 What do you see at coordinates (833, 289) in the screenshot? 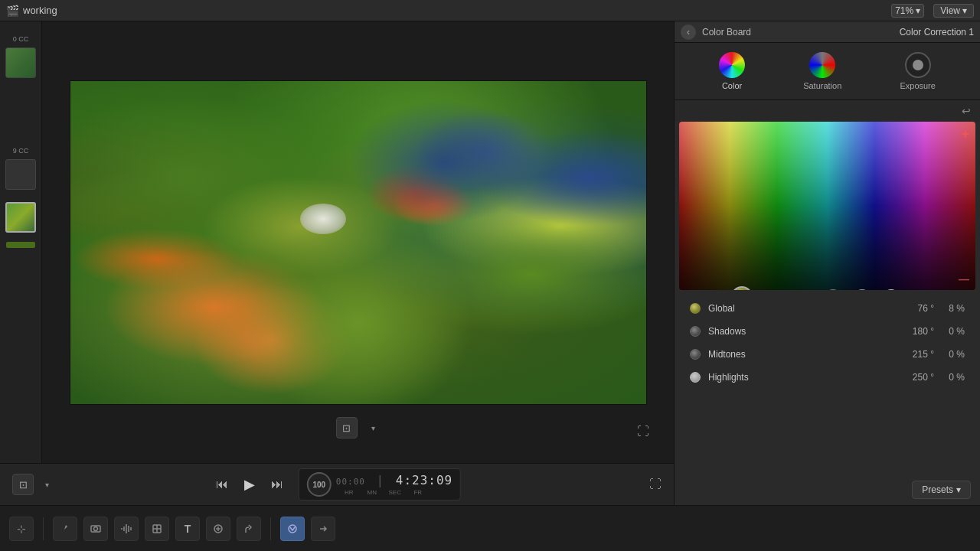
I see `shadows-puck` at bounding box center [833, 289].